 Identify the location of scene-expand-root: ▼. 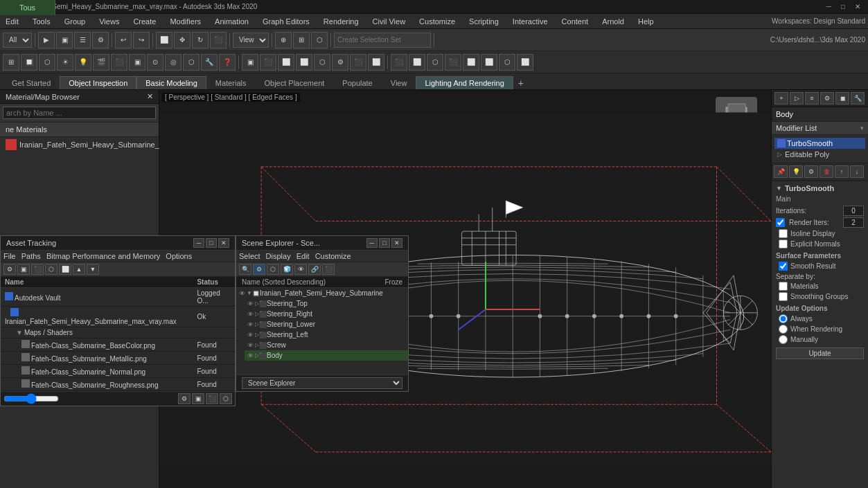
(249, 293).